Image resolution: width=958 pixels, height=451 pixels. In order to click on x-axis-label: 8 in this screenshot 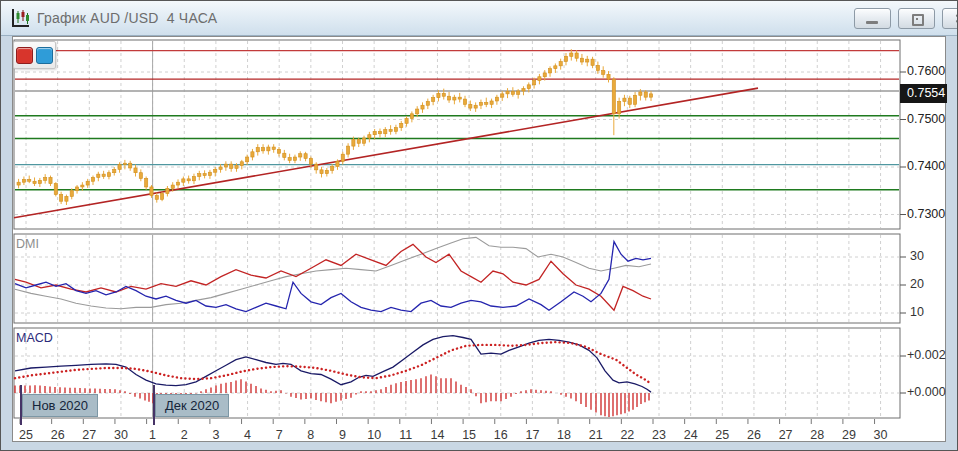, I will do `click(310, 435)`.